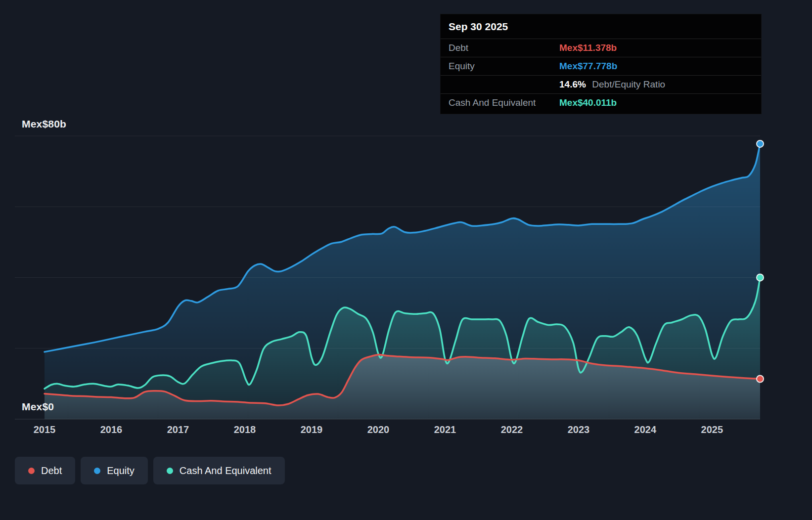  I want to click on x-axis-label: 2019, so click(312, 430).